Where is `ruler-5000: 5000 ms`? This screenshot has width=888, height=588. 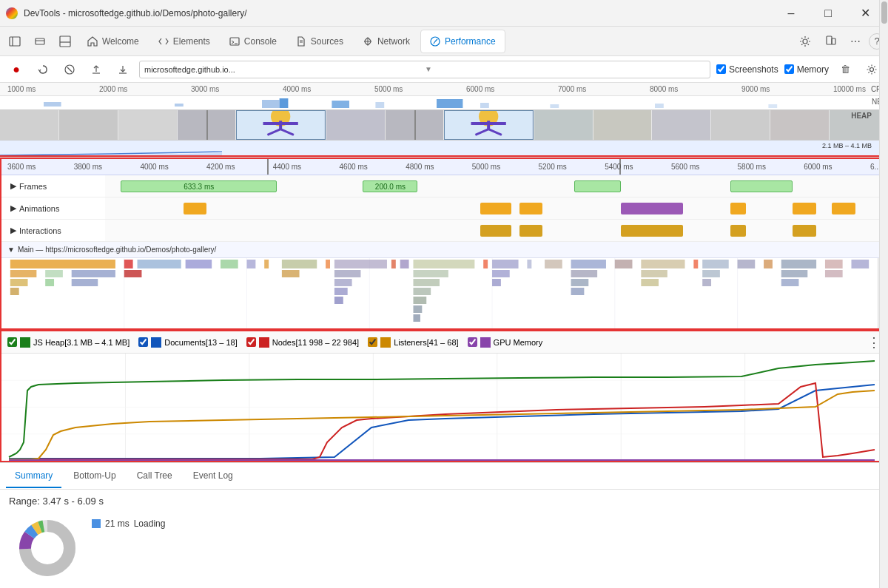 ruler-5000: 5000 ms is located at coordinates (388, 89).